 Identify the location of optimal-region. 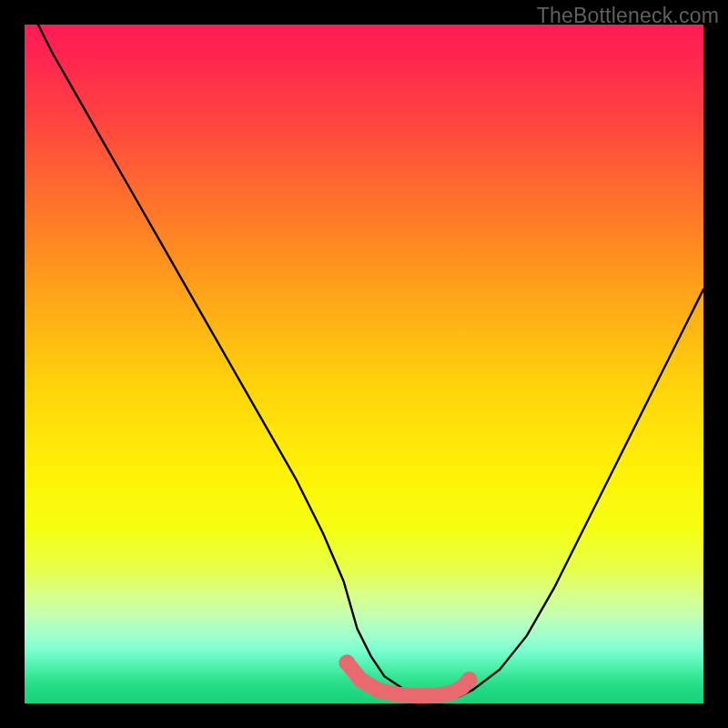
(408, 675).